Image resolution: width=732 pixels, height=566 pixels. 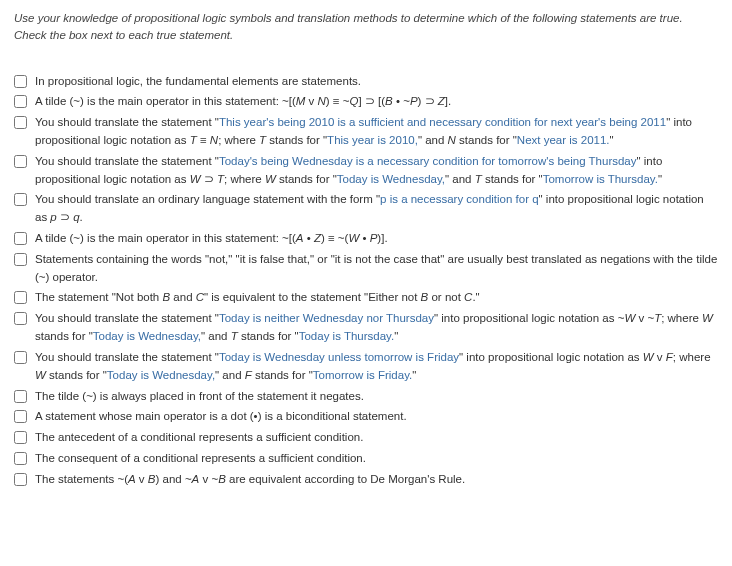 What do you see at coordinates (376, 298) in the screenshot?
I see `statement-text: The statement "Not both B and C" is equi…` at bounding box center [376, 298].